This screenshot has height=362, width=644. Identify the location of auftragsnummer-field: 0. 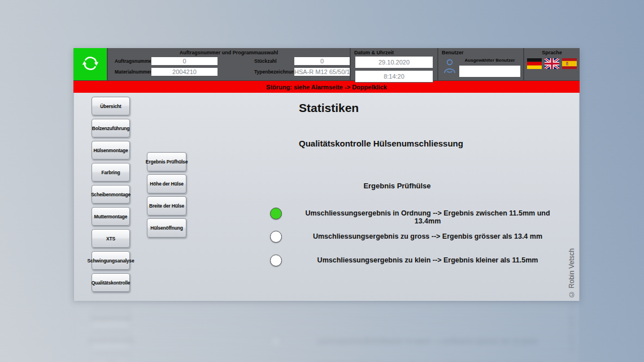
(184, 61).